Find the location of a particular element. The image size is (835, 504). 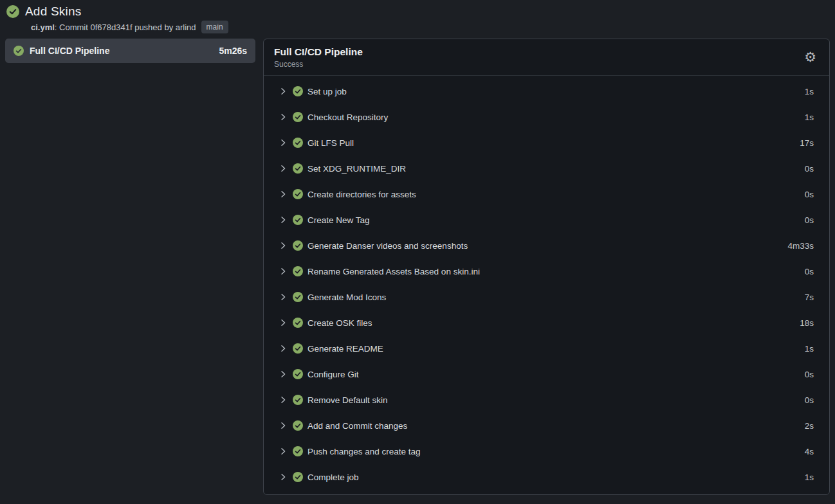

step-label: Add and Commit changes is located at coordinates (556, 426).